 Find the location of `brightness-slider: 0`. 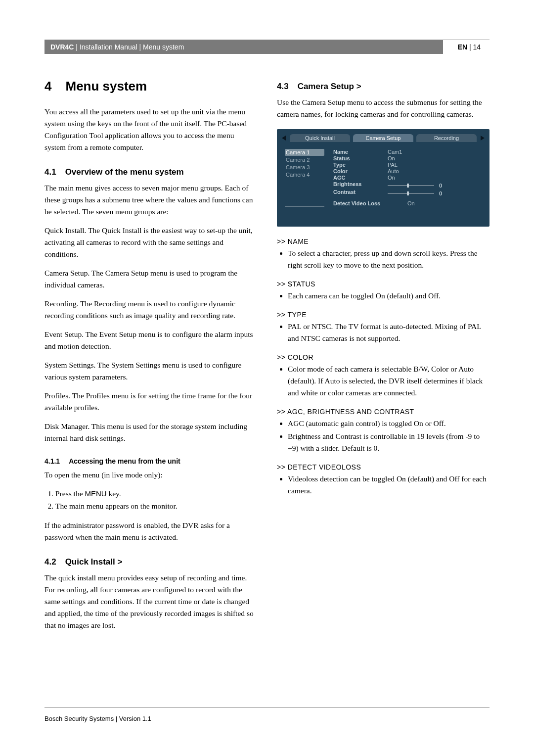

brightness-slider: 0 is located at coordinates (435, 185).